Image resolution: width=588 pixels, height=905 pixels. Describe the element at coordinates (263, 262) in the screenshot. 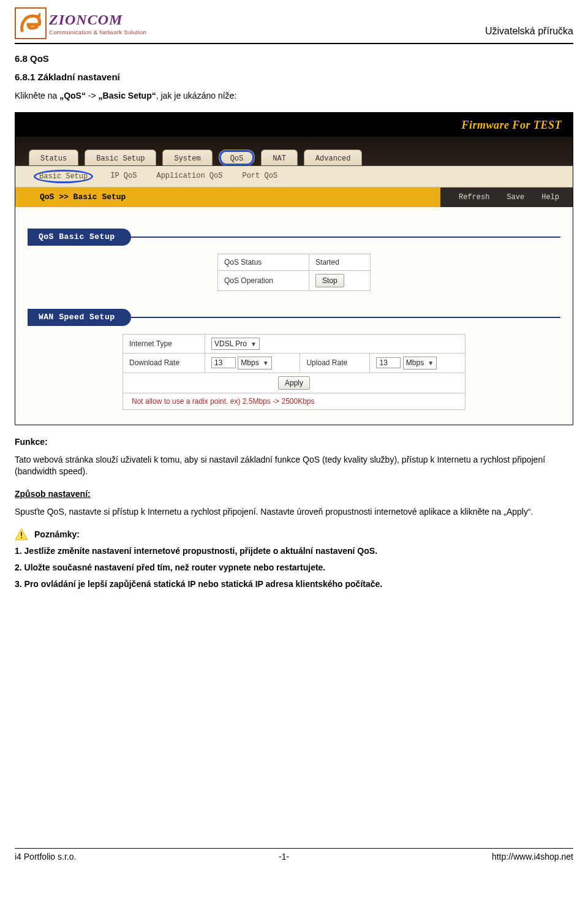

I see `qos-status-label: QoS Status` at that location.